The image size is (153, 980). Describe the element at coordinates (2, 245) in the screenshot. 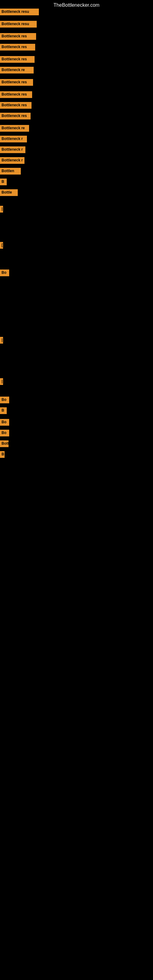

I see `bottleneck-item: [` at that location.